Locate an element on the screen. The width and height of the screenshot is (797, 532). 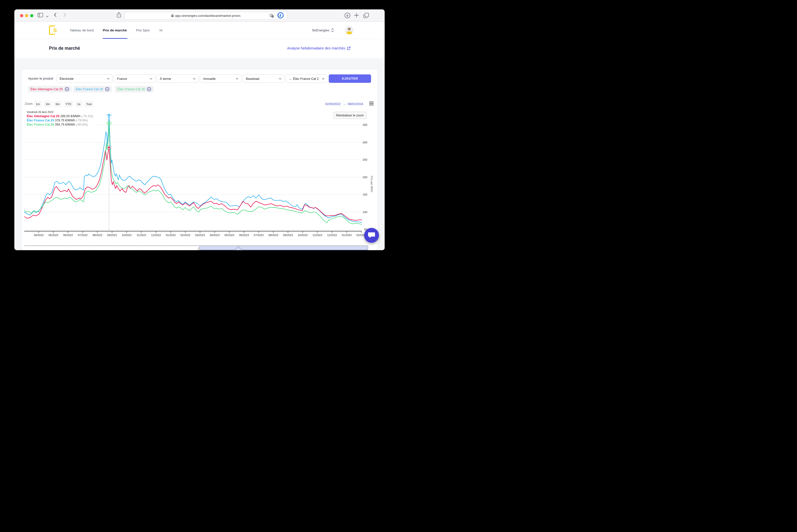
svg-text: 文 is located at coordinates (273, 16).